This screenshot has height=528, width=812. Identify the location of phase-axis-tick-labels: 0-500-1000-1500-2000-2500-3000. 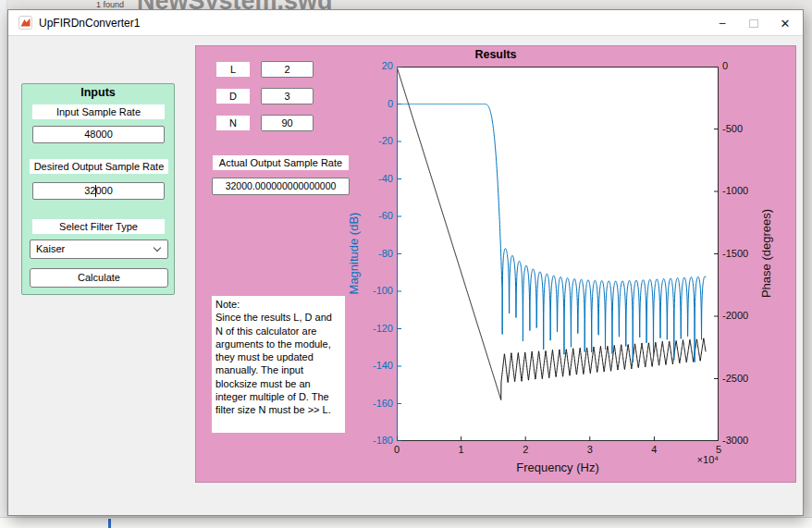
(743, 253).